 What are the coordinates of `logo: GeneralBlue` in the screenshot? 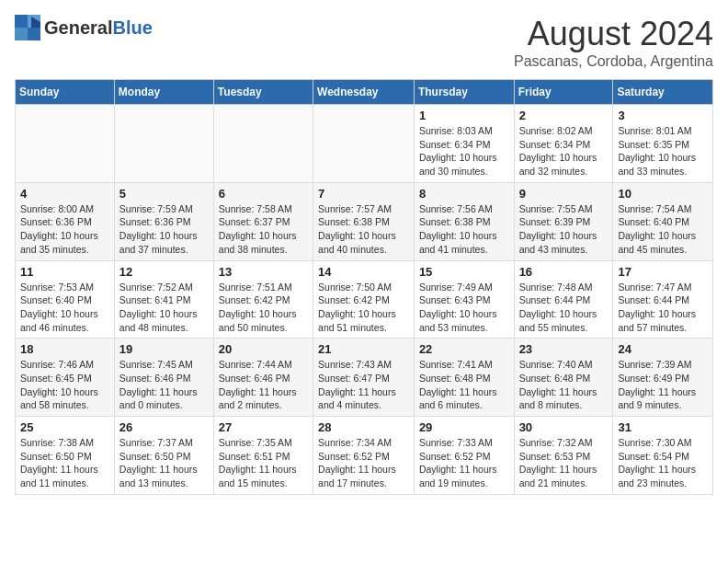 It's located at (84, 28).